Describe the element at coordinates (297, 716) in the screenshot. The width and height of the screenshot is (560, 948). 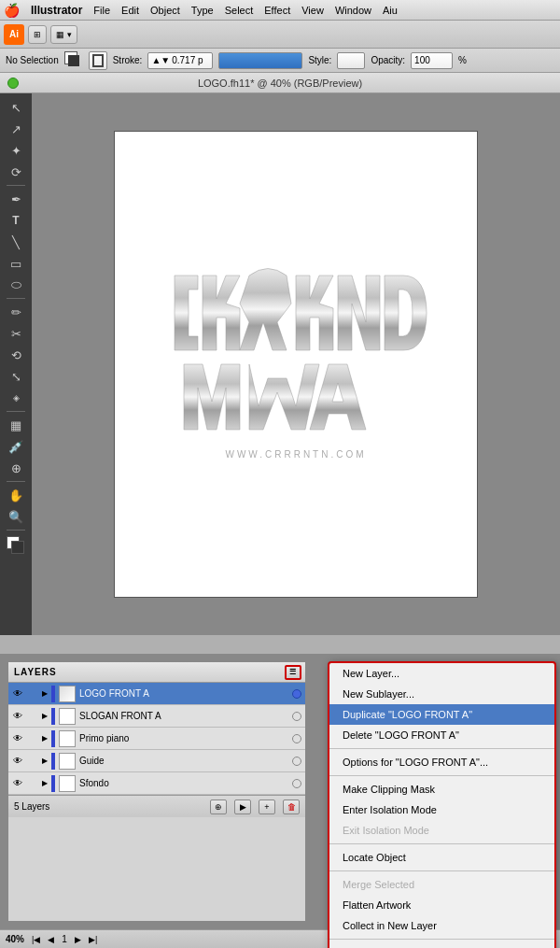
I see `layer-2-target` at that location.